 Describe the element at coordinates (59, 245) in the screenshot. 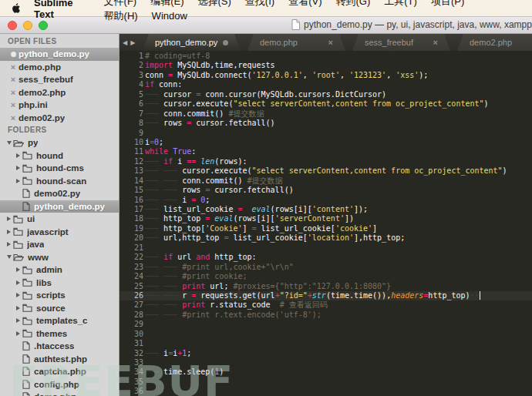

I see `tree-item: java` at that location.